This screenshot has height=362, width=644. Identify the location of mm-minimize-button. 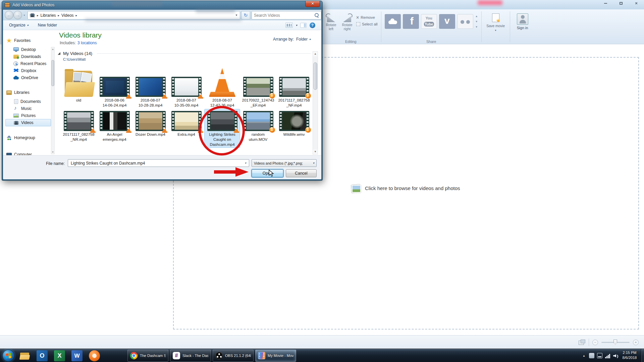
(605, 3).